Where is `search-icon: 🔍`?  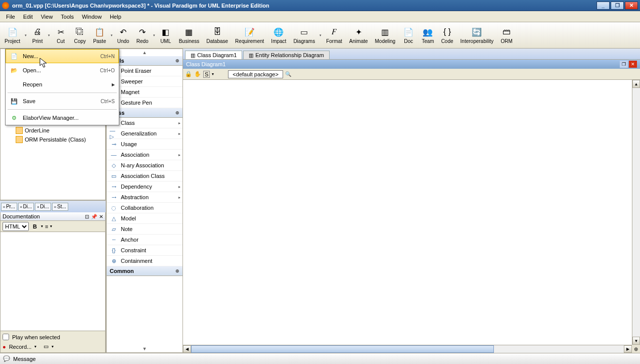 search-icon: 🔍 is located at coordinates (288, 74).